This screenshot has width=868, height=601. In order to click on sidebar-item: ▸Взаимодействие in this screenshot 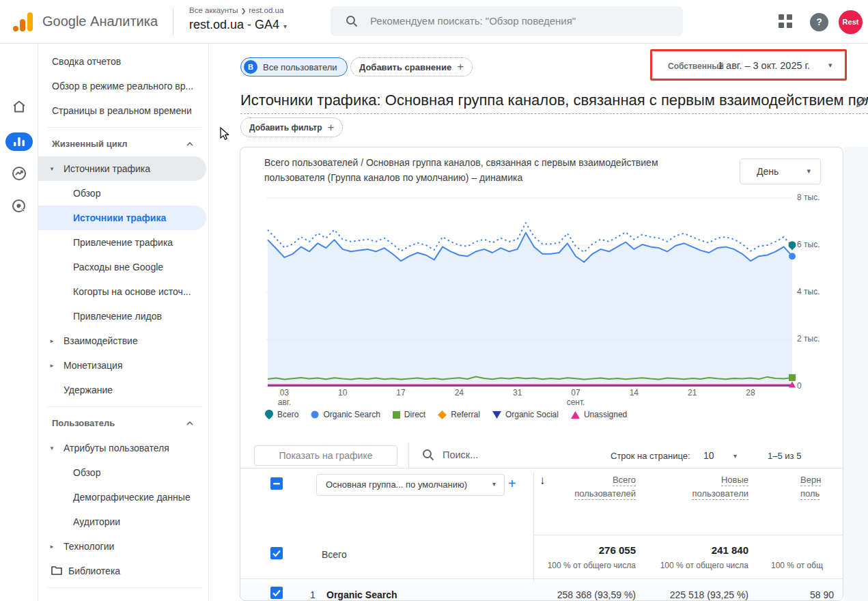, I will do `click(123, 341)`.